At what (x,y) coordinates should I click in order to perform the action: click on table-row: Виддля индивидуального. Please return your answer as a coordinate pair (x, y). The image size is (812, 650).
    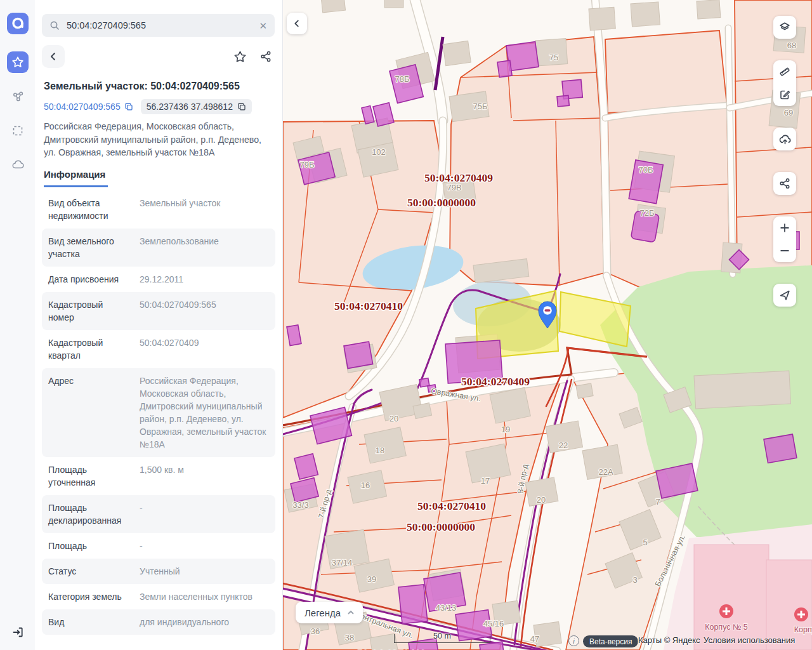
    Looking at the image, I should click on (159, 622).